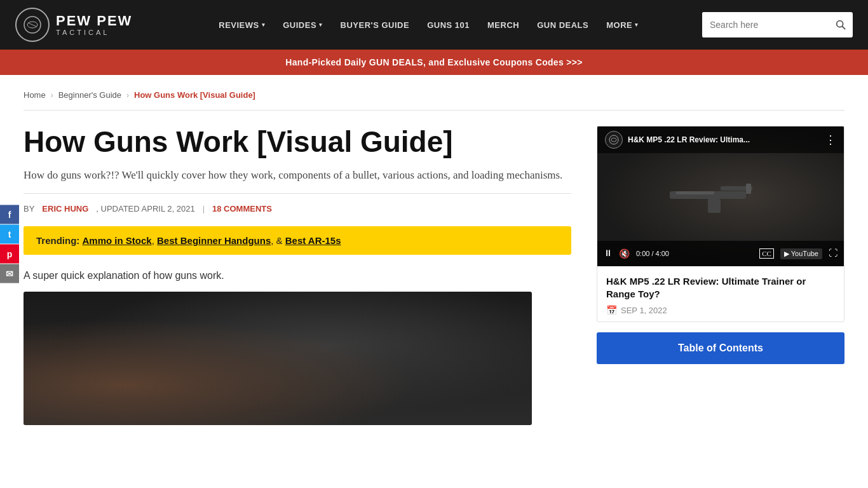 The image size is (868, 488). I want to click on email-share-button: ✉, so click(10, 274).